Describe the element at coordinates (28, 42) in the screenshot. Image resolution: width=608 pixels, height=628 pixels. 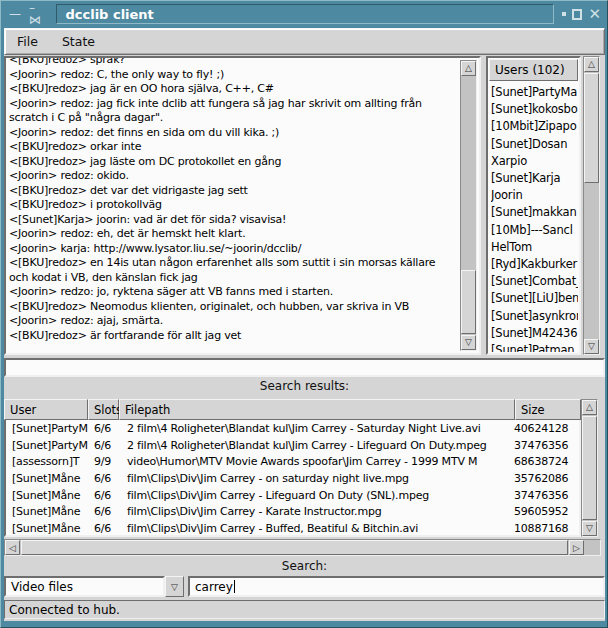
I see `menu-file: File` at that location.